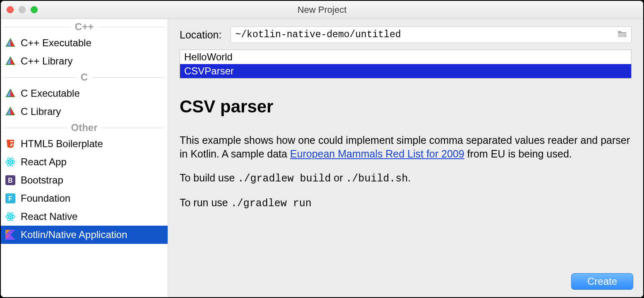 The width and height of the screenshot is (644, 298). What do you see at coordinates (406, 34) in the screenshot?
I see `location-row: Location:` at bounding box center [406, 34].